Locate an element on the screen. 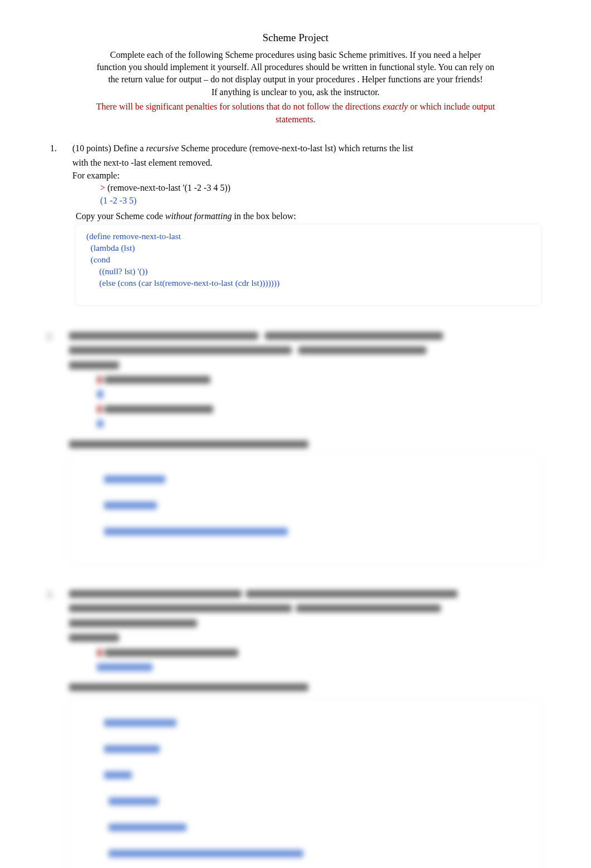 The width and height of the screenshot is (591, 868). repl-prompt: > is located at coordinates (102, 188).